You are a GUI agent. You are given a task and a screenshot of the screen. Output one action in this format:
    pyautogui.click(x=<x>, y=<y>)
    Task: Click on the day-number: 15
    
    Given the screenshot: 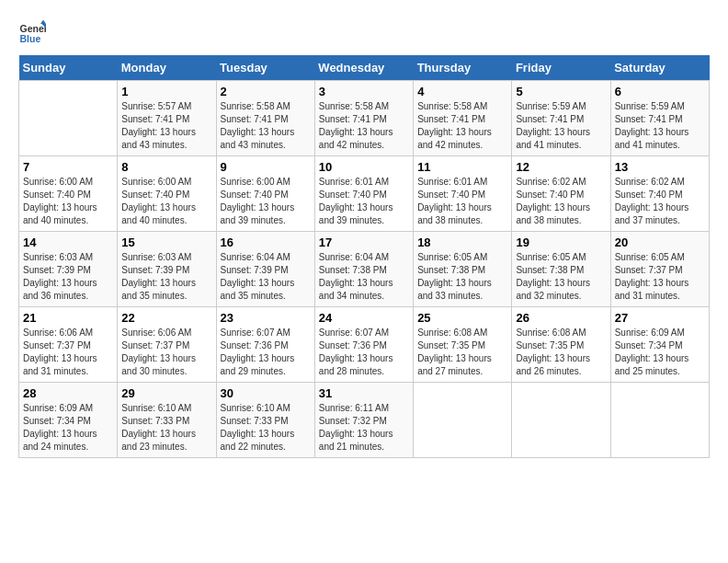 What is the action you would take?
    pyautogui.click(x=166, y=243)
    